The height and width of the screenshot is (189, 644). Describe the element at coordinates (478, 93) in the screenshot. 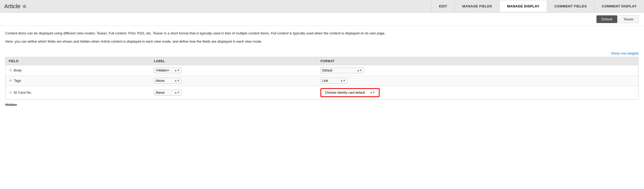

I see `format-cell-idcard: Chinese identity card default Plain text…` at that location.